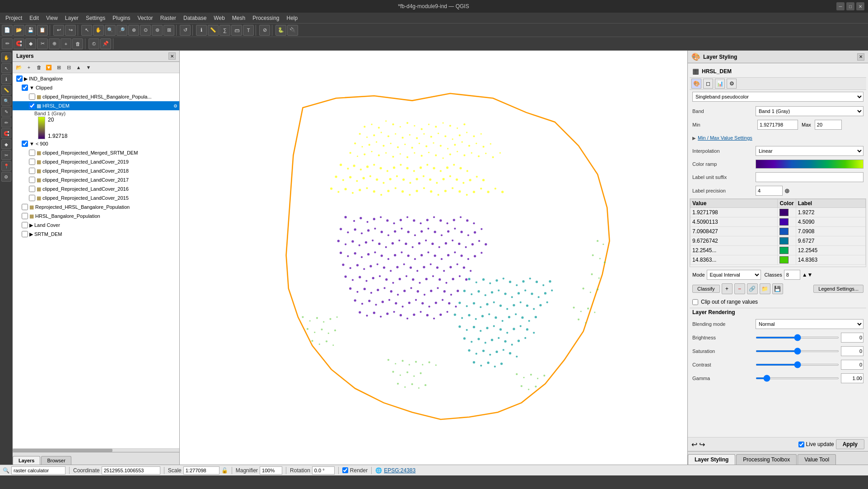 The image size is (868, 489). I want to click on band-select: Band 1 (Gray), so click(809, 111).